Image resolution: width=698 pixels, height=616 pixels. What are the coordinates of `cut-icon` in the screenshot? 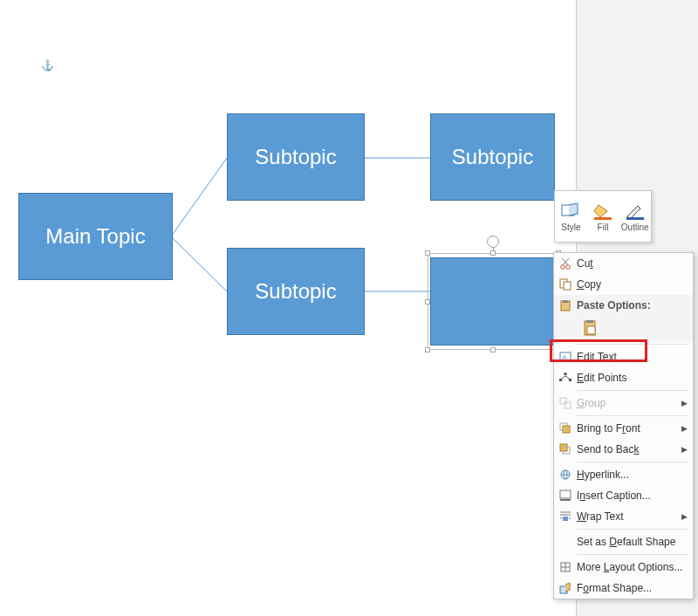 It's located at (565, 264).